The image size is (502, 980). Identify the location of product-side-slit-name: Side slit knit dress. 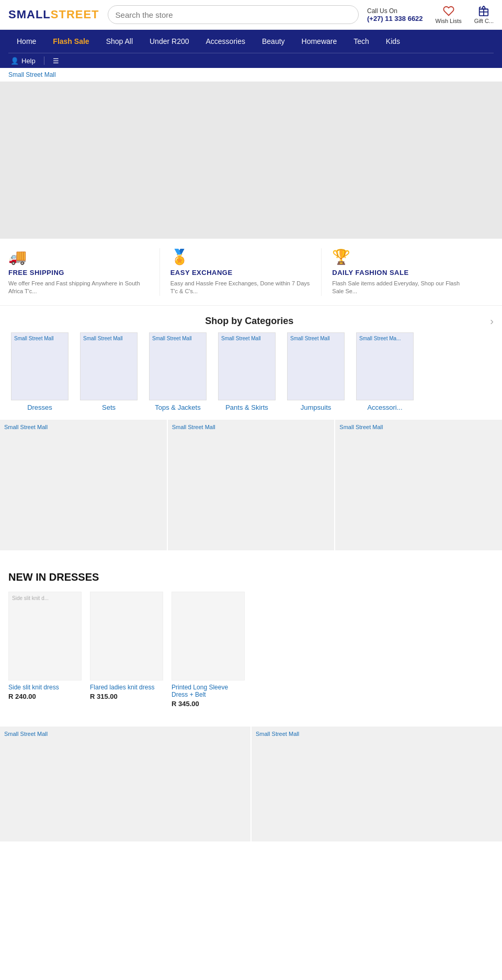
(45, 687).